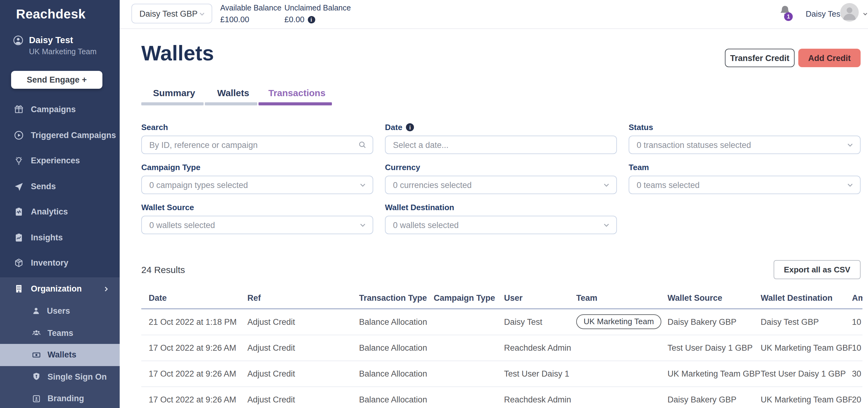  What do you see at coordinates (60, 333) in the screenshot?
I see `sidebar-item-teams: Teams` at bounding box center [60, 333].